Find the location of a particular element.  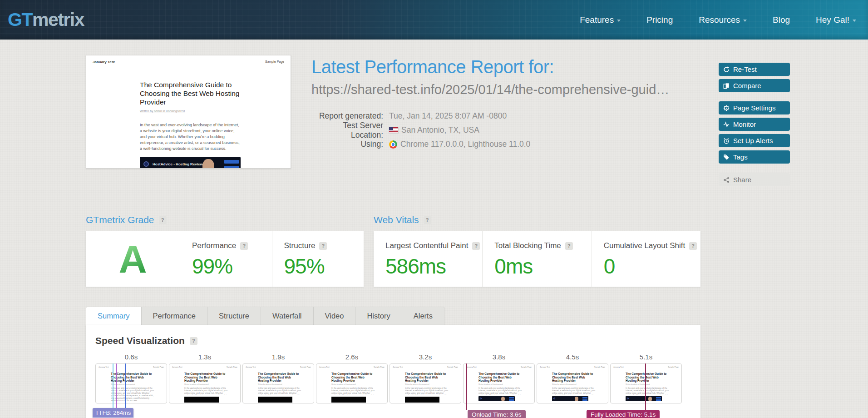

metric-value: 99% is located at coordinates (232, 266).